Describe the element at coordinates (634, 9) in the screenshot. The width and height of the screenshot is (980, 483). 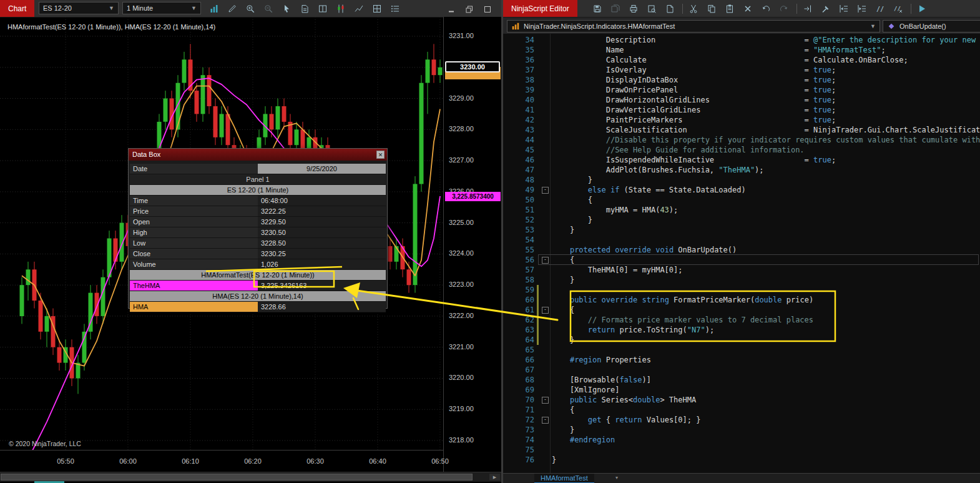
I see `print-icon` at that location.